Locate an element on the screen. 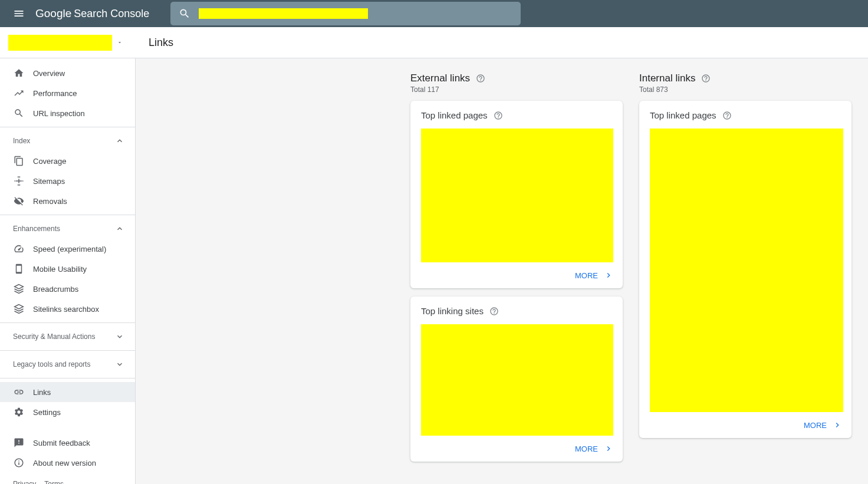 This screenshot has width=868, height=484. search-input-redacted is located at coordinates (283, 14).